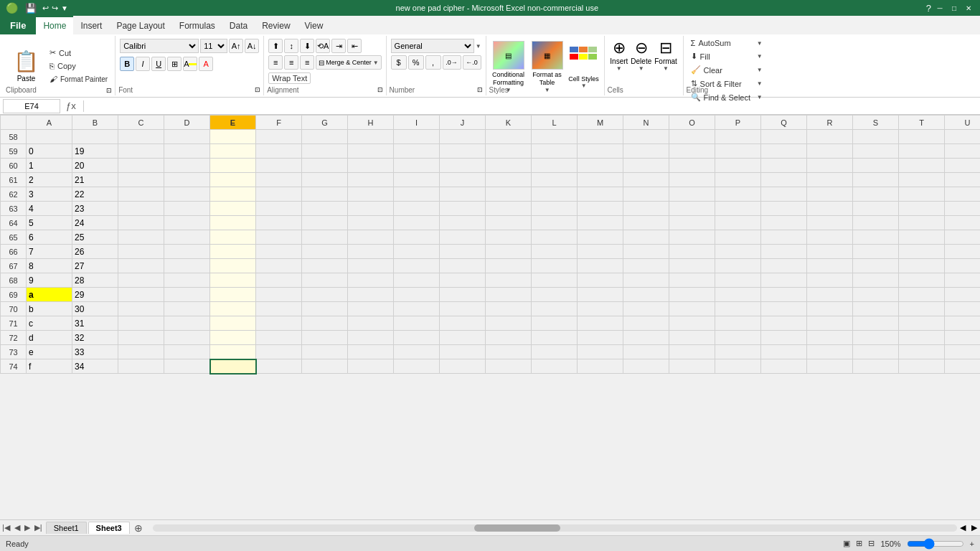 The image size is (980, 551). Describe the element at coordinates (275, 46) in the screenshot. I see `align-top-btn: ⬆` at that location.